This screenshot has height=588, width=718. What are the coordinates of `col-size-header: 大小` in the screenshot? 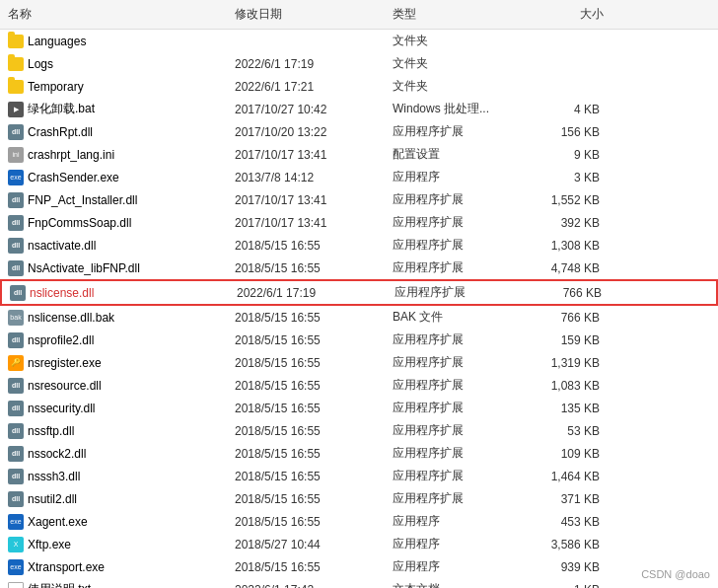 It's located at (562, 14).